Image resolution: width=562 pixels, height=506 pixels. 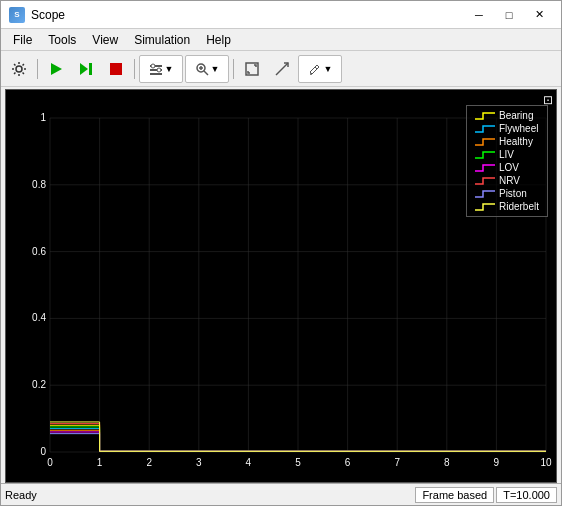 What do you see at coordinates (207, 69) in the screenshot?
I see `zoom-button: ▼` at bounding box center [207, 69].